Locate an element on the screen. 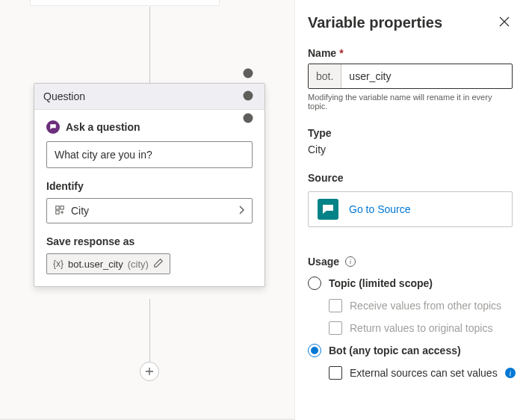 This screenshot has width=529, height=420. ask-question-text: Ask a question is located at coordinates (103, 127).